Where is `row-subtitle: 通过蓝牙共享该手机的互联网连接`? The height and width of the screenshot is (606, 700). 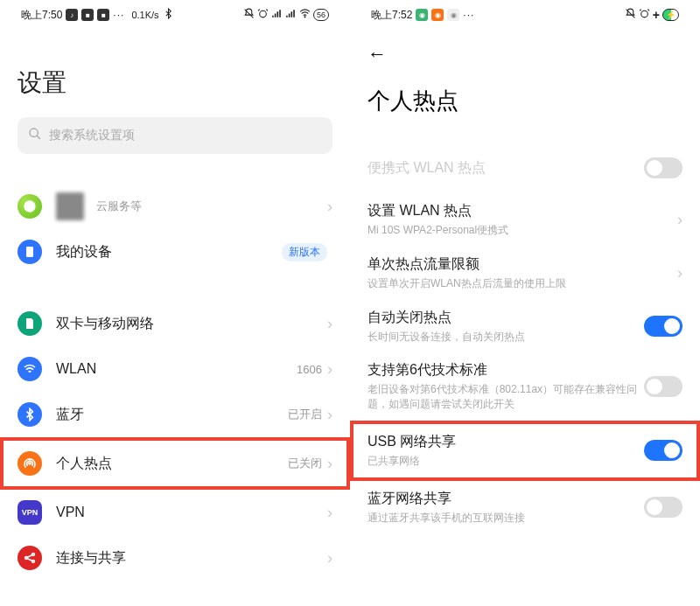
row-subtitle: 通过蓝牙共享该手机的互联网连接 is located at coordinates (506, 518).